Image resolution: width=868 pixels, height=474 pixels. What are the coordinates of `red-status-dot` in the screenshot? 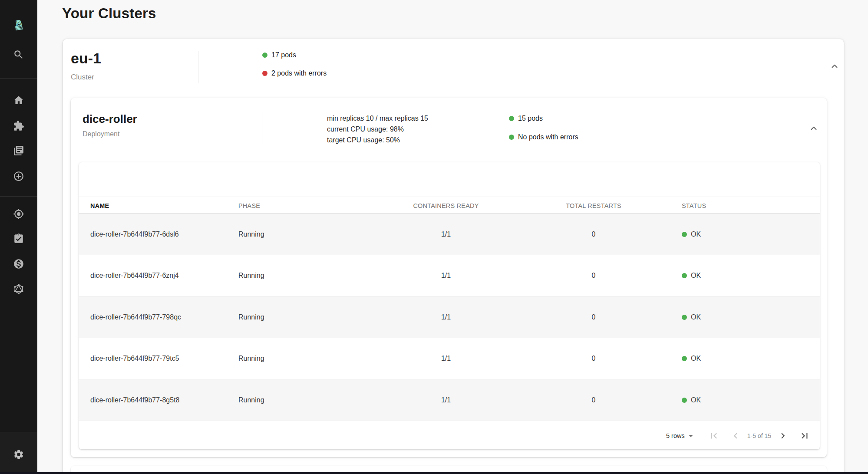 It's located at (265, 73).